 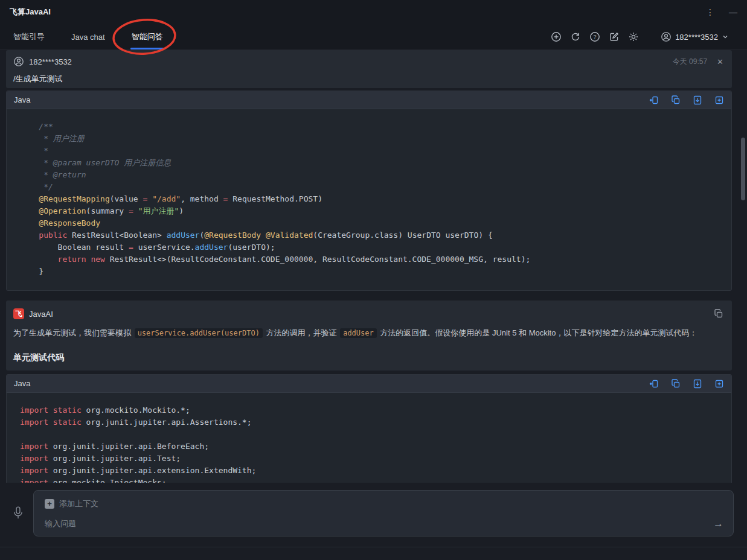 I want to click on microphone-icon, so click(x=18, y=514).